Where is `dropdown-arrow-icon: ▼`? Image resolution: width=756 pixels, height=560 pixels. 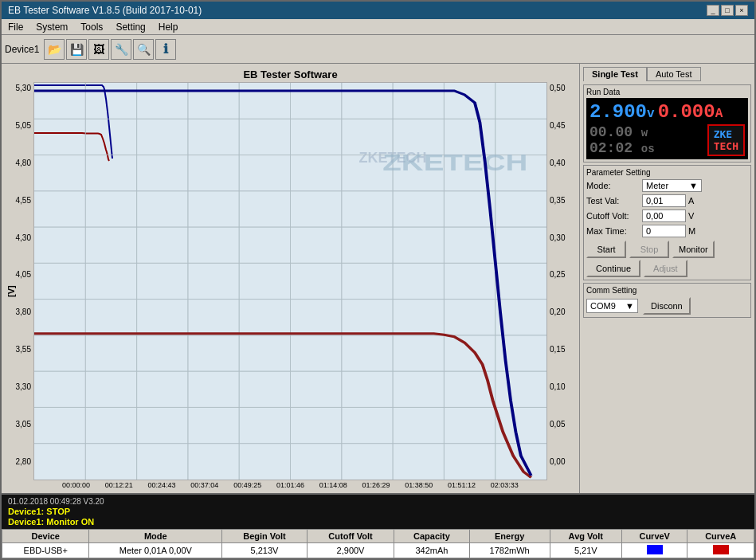
dropdown-arrow-icon: ▼ is located at coordinates (693, 186).